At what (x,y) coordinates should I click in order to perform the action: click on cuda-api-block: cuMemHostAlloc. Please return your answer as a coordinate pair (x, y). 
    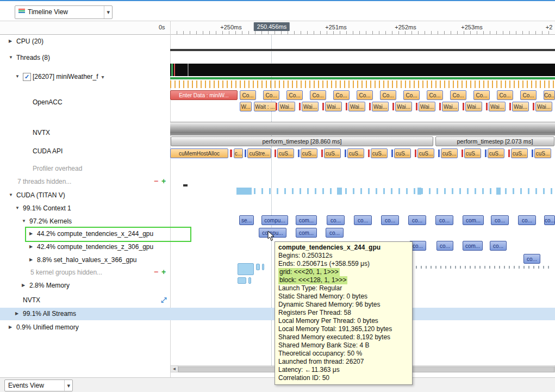
    Looking at the image, I should click on (199, 153).